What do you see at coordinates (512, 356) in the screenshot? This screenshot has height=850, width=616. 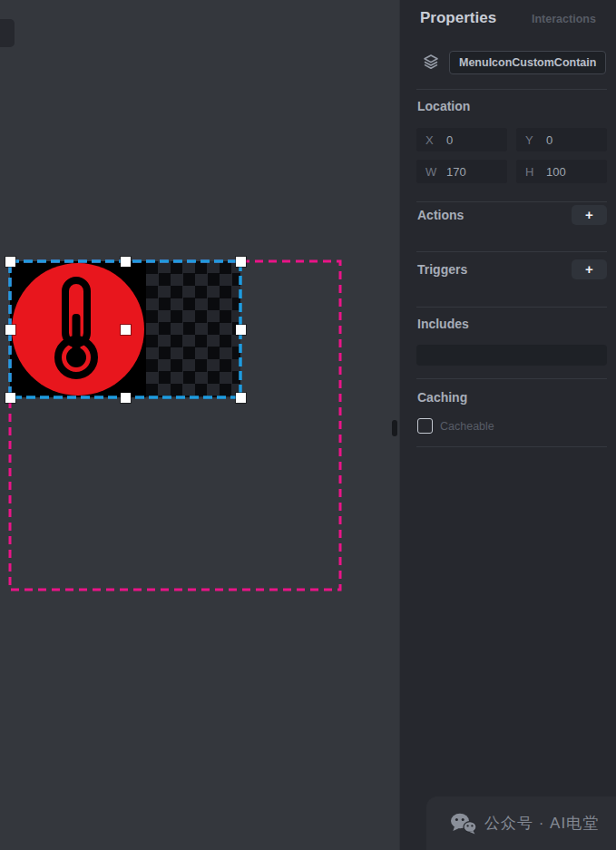 I see `includes-input` at bounding box center [512, 356].